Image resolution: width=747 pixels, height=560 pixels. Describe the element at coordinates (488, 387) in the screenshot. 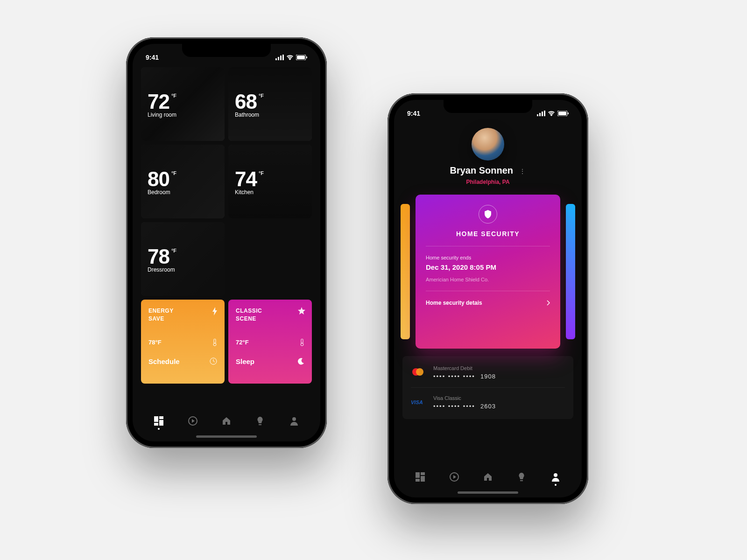

I see `payment-list: Mastercard Debit •••• •••• •••• 1908 VIS…` at that location.